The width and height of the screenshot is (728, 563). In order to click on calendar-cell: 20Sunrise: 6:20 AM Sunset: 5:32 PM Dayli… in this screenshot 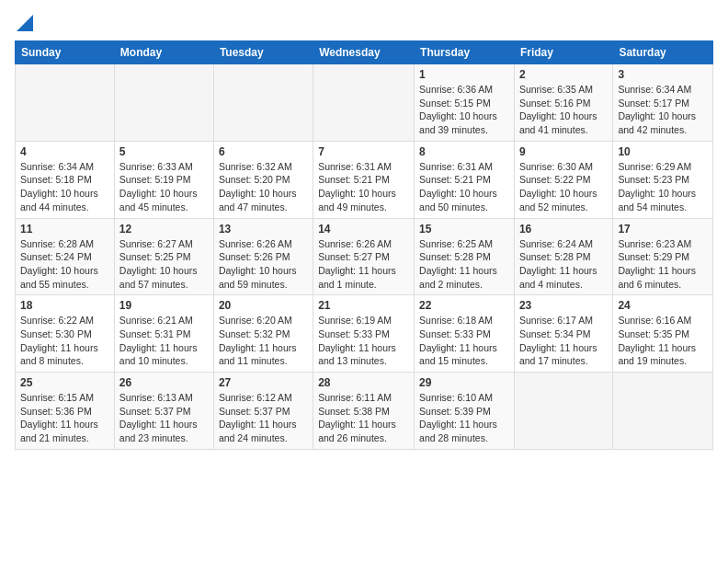, I will do `click(263, 334)`.